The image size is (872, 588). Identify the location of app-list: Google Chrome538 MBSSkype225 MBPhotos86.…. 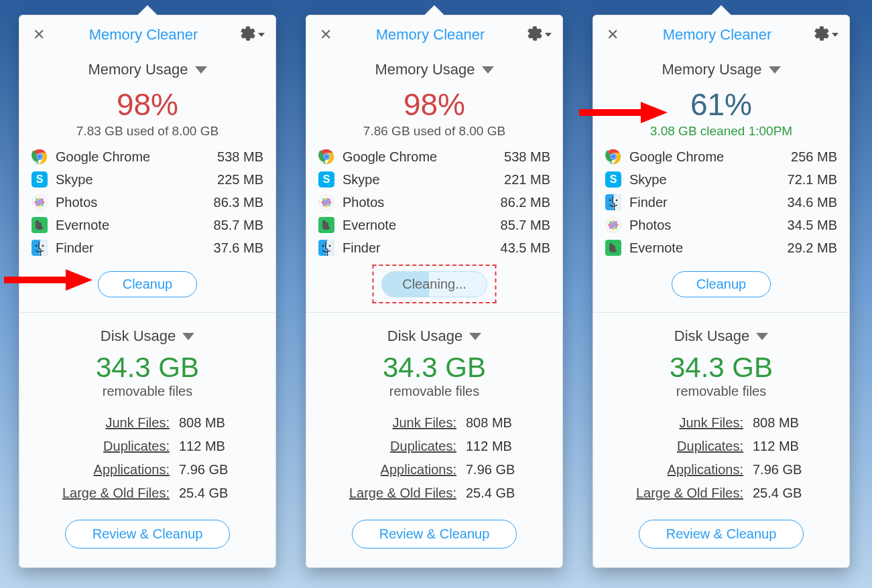
(147, 199).